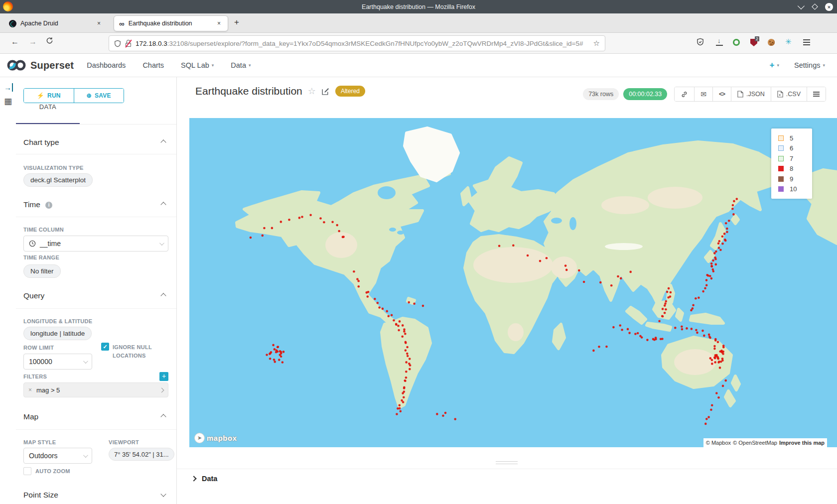  I want to click on bookmark-star-icon: ☆, so click(597, 43).